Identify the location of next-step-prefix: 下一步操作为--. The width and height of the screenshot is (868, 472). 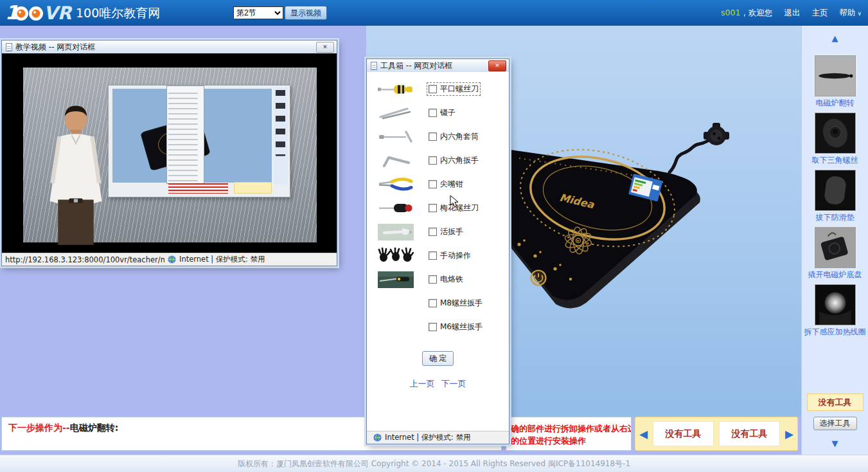
(39, 428).